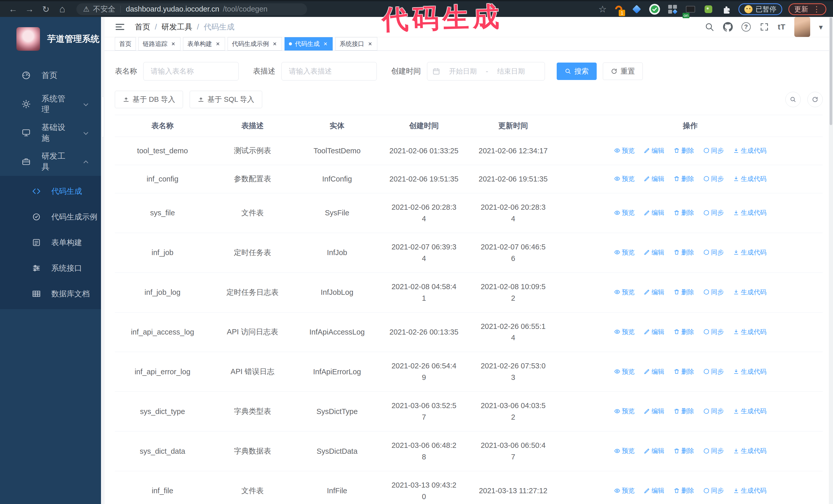 The width and height of the screenshot is (833, 504). What do you see at coordinates (13, 9) in the screenshot?
I see `browser-back-icon` at bounding box center [13, 9].